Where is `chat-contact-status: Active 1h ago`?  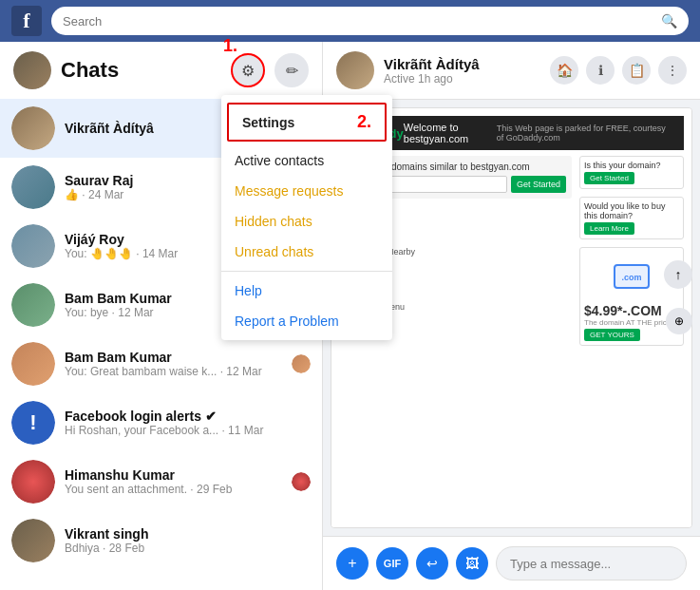 chat-contact-status: Active 1h ago is located at coordinates (462, 79).